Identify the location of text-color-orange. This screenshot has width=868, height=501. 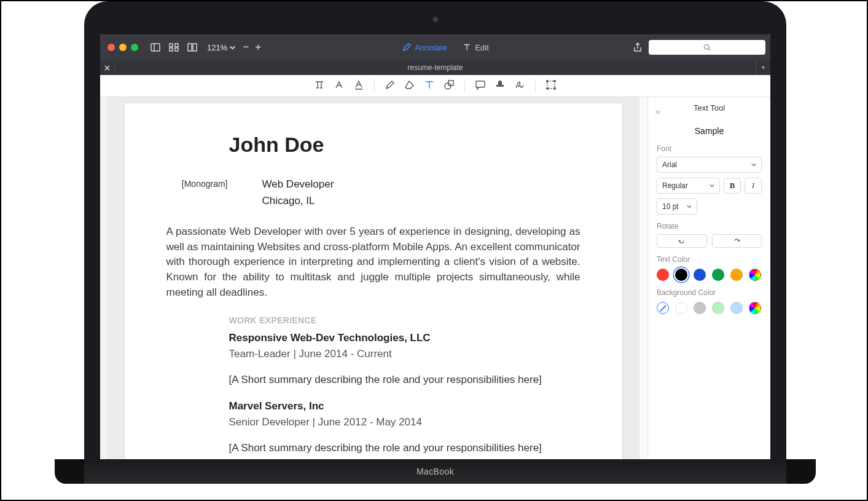
(737, 275).